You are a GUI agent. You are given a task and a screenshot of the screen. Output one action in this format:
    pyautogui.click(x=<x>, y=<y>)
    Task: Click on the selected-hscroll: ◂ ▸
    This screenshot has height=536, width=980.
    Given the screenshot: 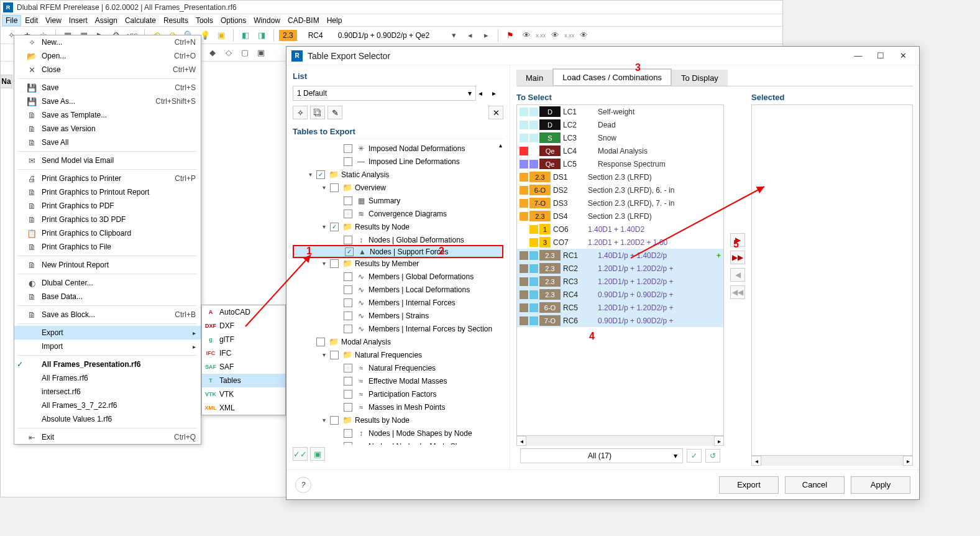 What is the action you would take?
    pyautogui.click(x=832, y=461)
    